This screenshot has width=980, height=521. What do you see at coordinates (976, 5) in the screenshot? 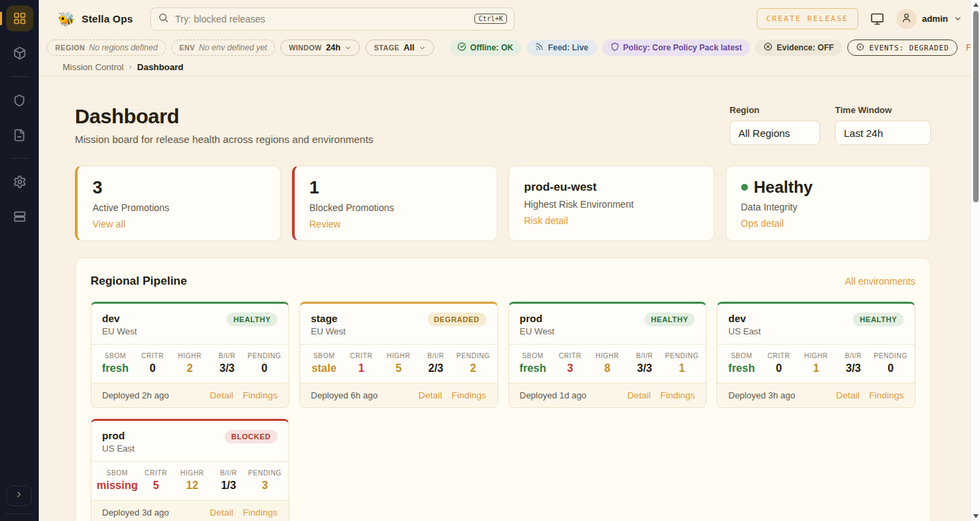
I see `scroll-up-arrow-icon` at bounding box center [976, 5].